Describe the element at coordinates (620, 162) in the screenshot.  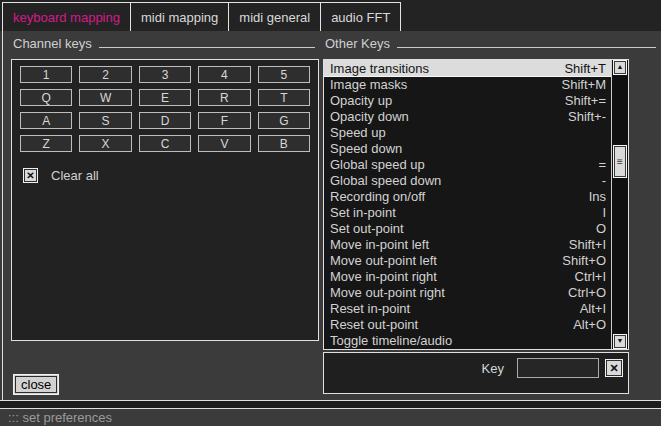
I see `scrollbar-thumb: ≡` at that location.